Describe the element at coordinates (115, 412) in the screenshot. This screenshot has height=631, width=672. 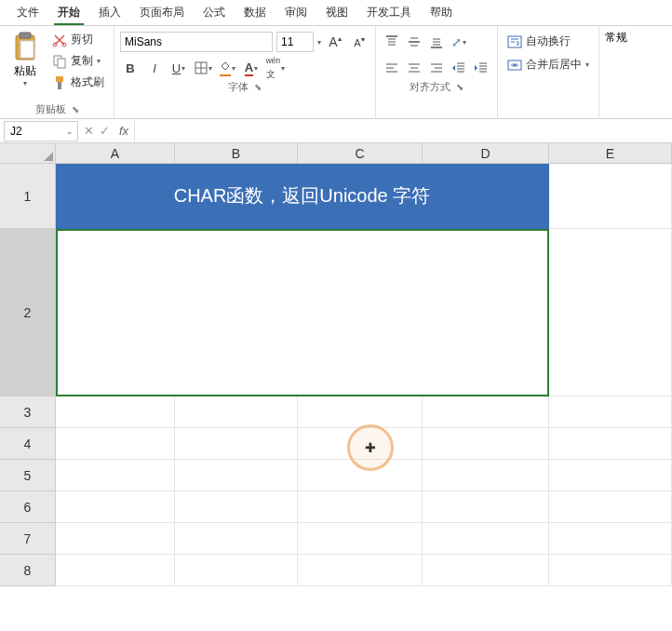
I see `cell-A3` at that location.